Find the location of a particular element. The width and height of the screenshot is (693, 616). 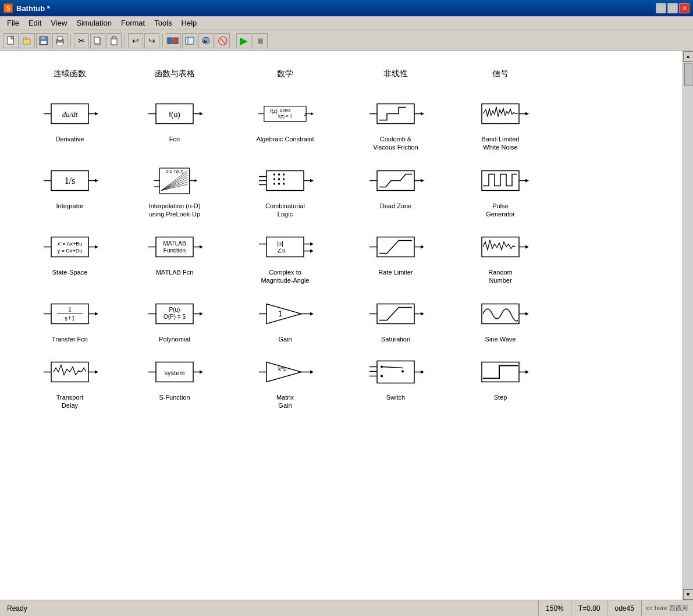

block-integrator-label: Integrator is located at coordinates (70, 206).